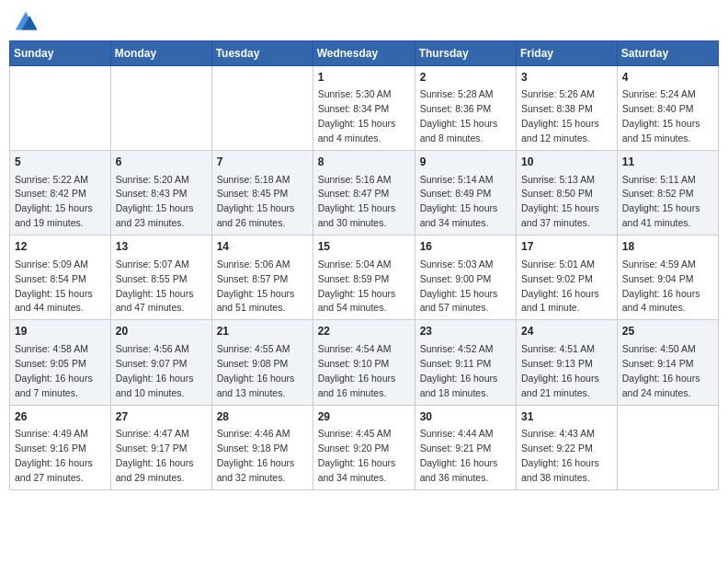  Describe the element at coordinates (465, 77) in the screenshot. I see `day-number: 2` at that location.